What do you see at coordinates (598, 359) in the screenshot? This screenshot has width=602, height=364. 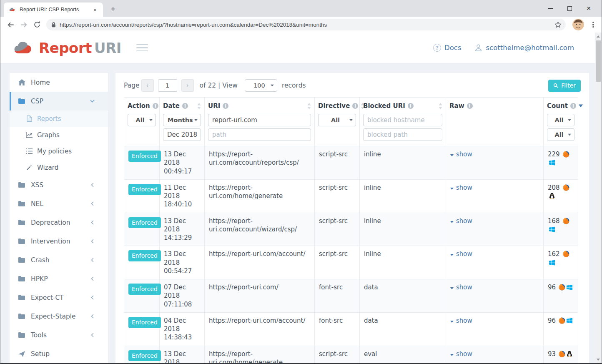 I see `scroll-down-icon` at bounding box center [598, 359].